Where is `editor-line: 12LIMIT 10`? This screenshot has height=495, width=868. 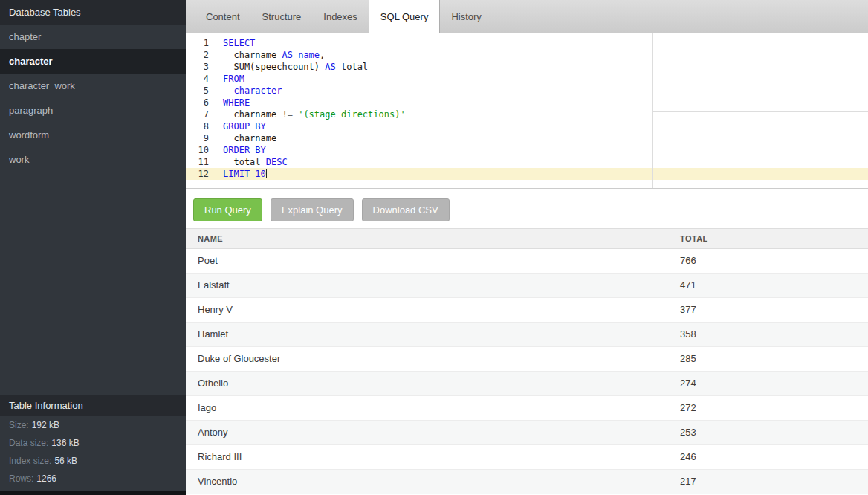 editor-line: 12LIMIT 10 is located at coordinates (527, 174).